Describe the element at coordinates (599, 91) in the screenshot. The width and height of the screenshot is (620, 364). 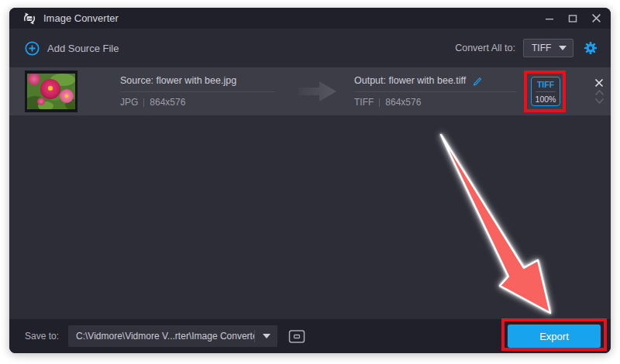
I see `file-row-controls` at that location.